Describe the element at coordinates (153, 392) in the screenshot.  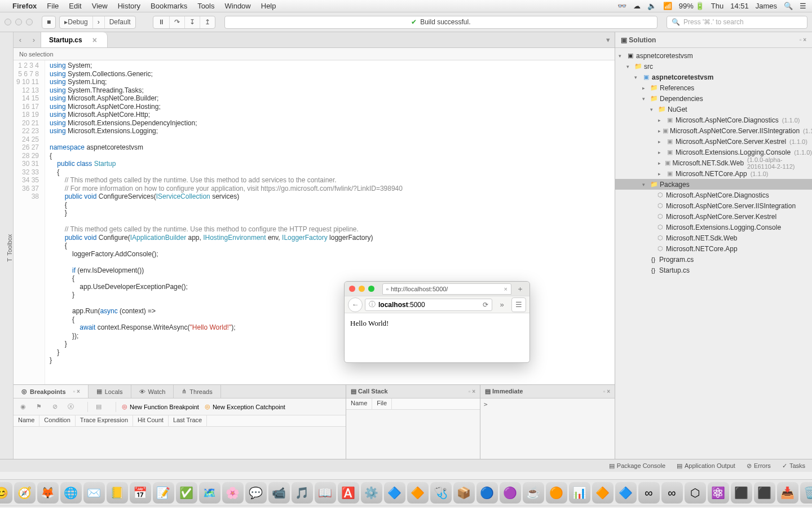
I see `tab-watch: 👁 Watch` at that location.